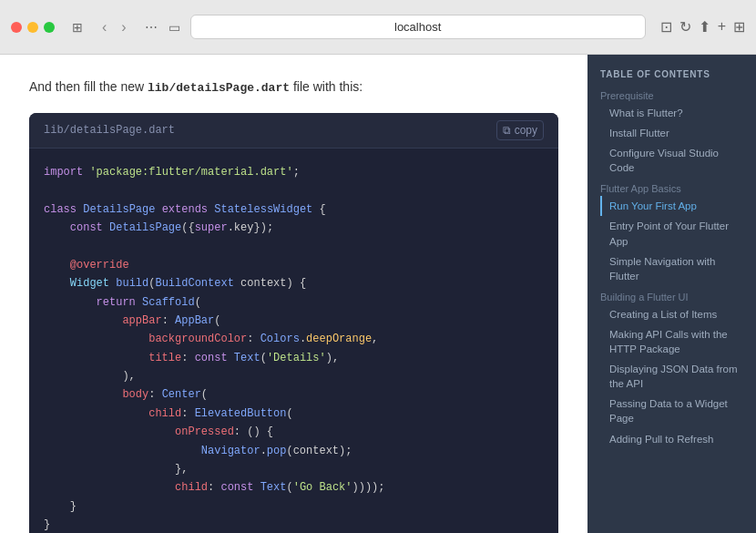 The height and width of the screenshot is (533, 756). Describe the element at coordinates (672, 234) in the screenshot. I see `toc-section-app-basics: Flutter App Basics Run Your First App En…` at that location.